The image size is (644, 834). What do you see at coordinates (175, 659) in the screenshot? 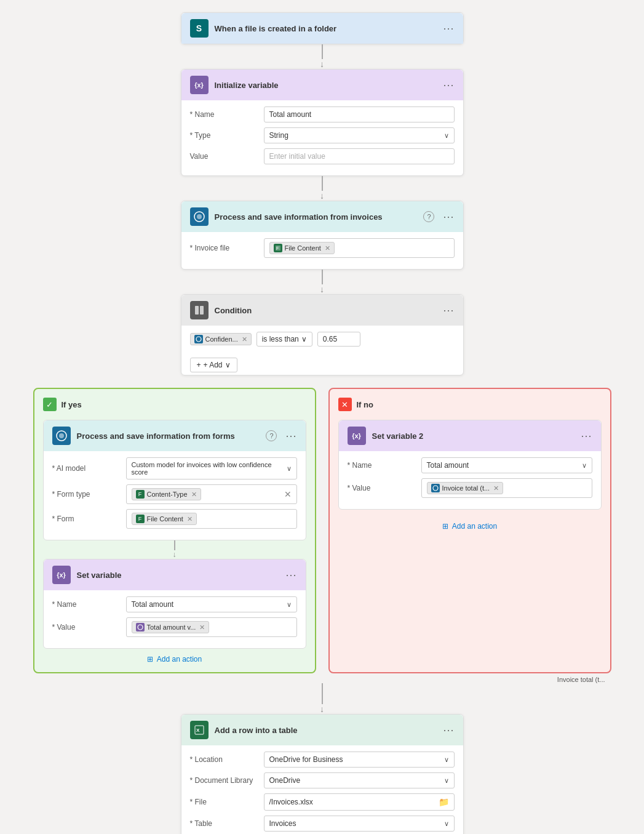
I see `yes-add-action: ⊞ Add an action` at bounding box center [175, 659].